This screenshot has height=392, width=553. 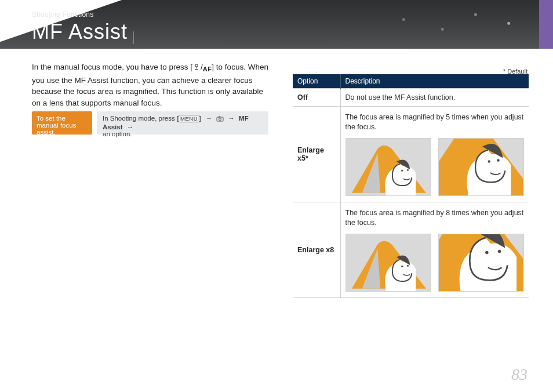 What do you see at coordinates (140, 118) in the screenshot?
I see `callout-step-text-1: In Shooting mode, press [` at bounding box center [140, 118].